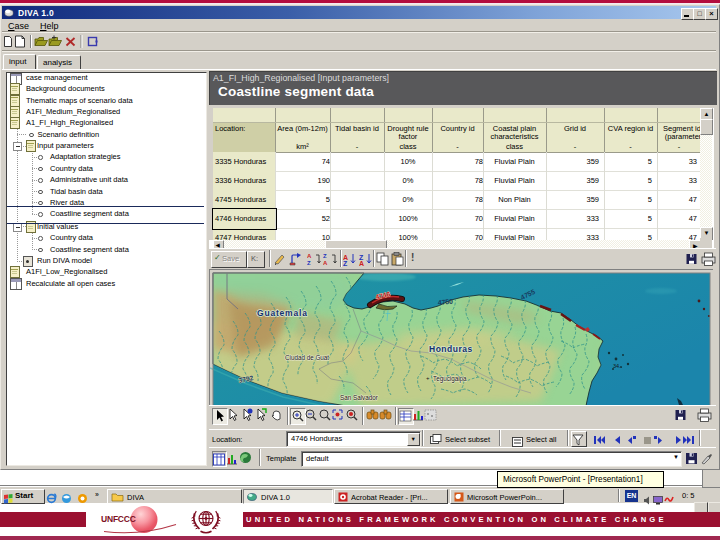 Image resolution: width=720 pixels, height=540 pixels. Describe the element at coordinates (118, 519) in the screenshot. I see `svg-text: UNFCCC` at that location.